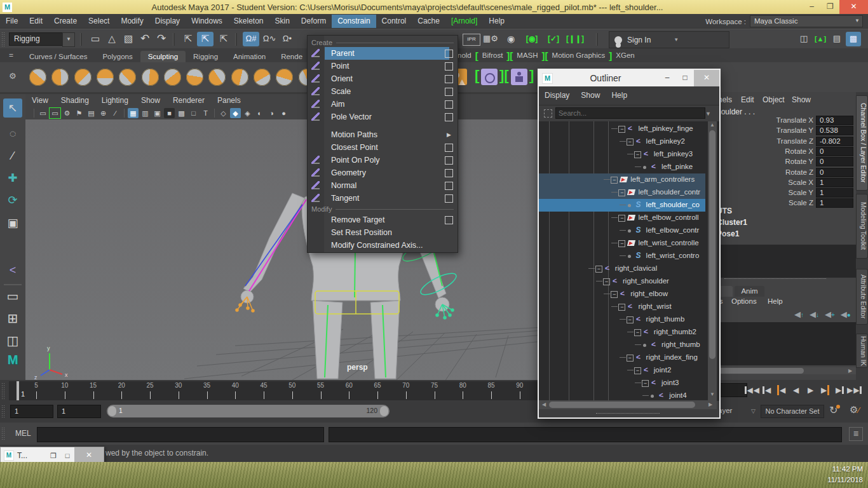 Image resolution: width=868 pixels, height=488 pixels. I want to click on channel-box-menu-edit: Edit, so click(747, 100).